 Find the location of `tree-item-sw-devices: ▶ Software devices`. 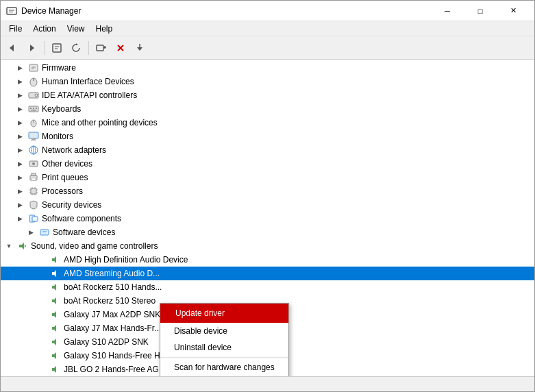

tree-item-sw-devices: ▶ Software devices is located at coordinates (267, 232).